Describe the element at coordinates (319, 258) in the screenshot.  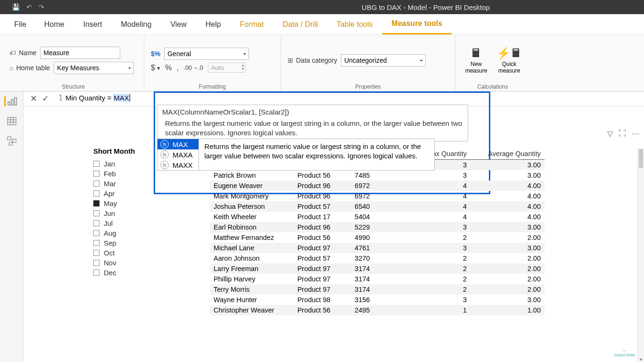
I see `table-cell: Product 57` at that location.